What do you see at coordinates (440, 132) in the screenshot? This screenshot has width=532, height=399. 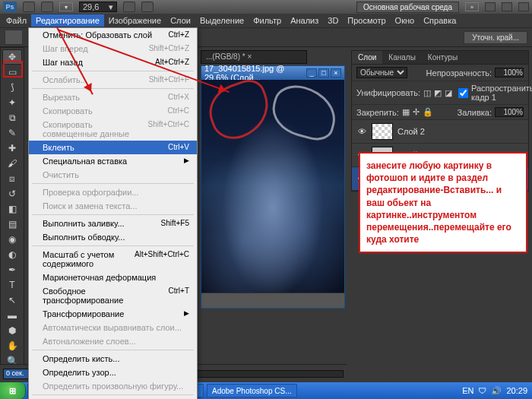 I see `layer-row: 👁Слой 2` at bounding box center [440, 132].